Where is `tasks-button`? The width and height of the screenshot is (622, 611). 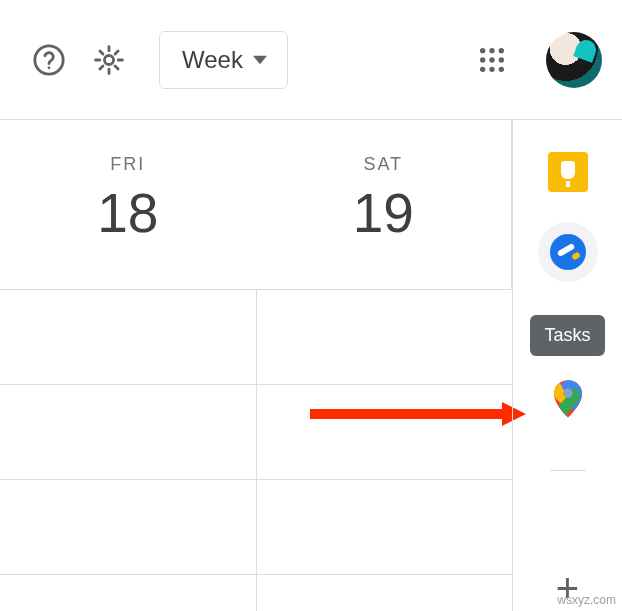 tasks-button is located at coordinates (568, 252).